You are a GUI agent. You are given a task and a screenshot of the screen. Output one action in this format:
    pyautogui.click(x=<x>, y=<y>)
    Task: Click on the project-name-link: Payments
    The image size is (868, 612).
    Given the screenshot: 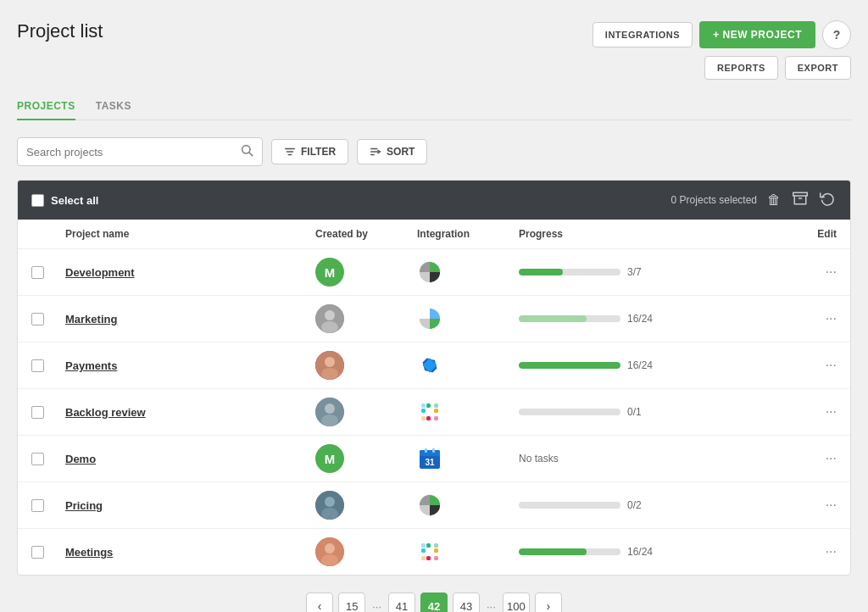 What is the action you would take?
    pyautogui.click(x=92, y=366)
    